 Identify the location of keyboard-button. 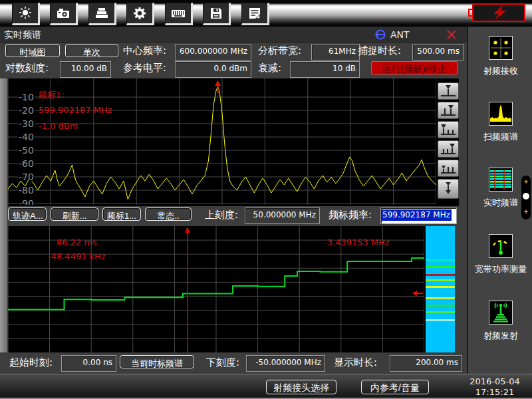
(179, 14).